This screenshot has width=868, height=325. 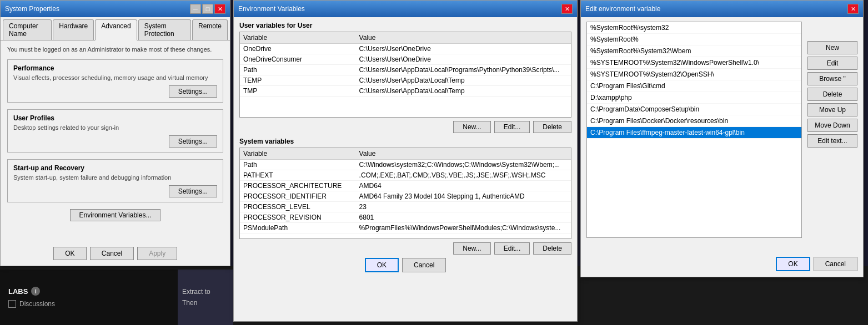 What do you see at coordinates (694, 80) in the screenshot?
I see `edit-env-list: %SystemRoot%\system32%SystemRoot%%System…` at bounding box center [694, 80].